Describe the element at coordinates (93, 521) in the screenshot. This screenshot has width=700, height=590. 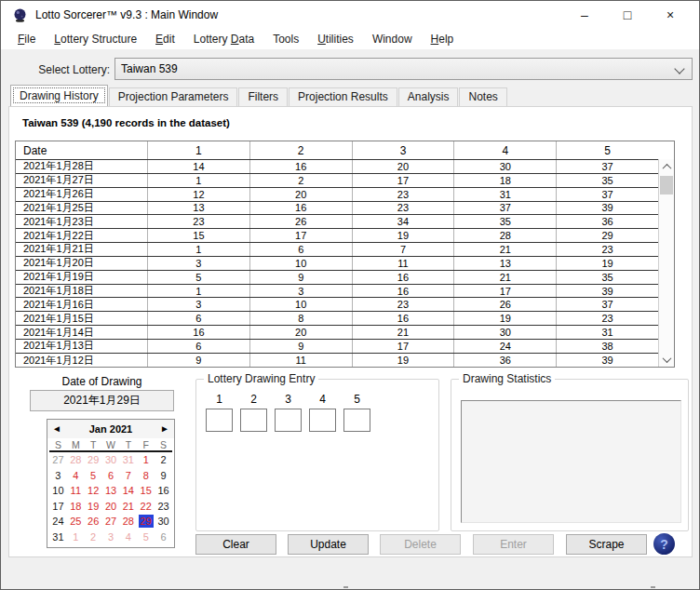
I see `calendar-day: 26` at that location.